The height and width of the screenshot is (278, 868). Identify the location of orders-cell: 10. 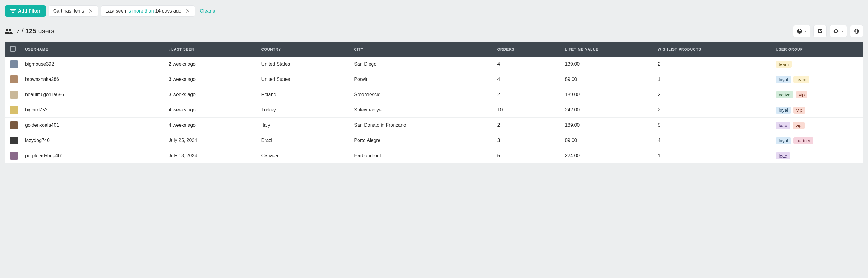
(526, 110).